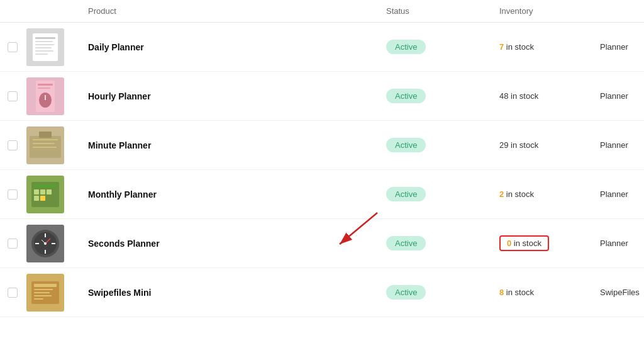  I want to click on annotated-stock: 0 in stock, so click(525, 243).